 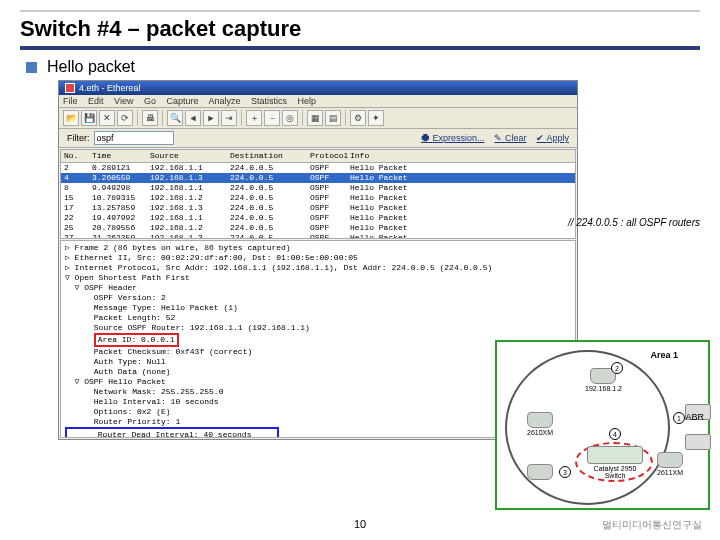 I want to click on col-protocol: Protocol, so click(x=330, y=156).